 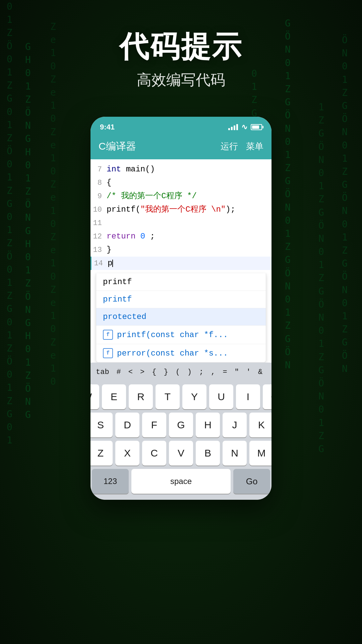 What do you see at coordinates (181, 441) in the screenshot?
I see `keyboard-main: Q W E R T Y U I O P A S D F G H J K` at bounding box center [181, 441].